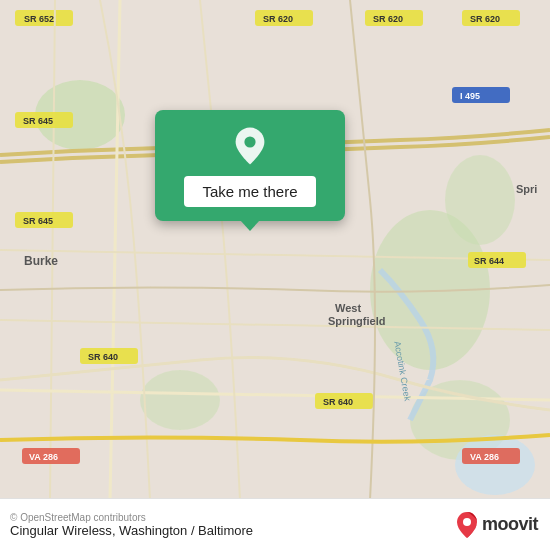 The width and height of the screenshot is (550, 550). What do you see at coordinates (275, 524) in the screenshot?
I see `bottom-bar: © OpenStreetMap contributors Cingular Wi…` at bounding box center [275, 524].